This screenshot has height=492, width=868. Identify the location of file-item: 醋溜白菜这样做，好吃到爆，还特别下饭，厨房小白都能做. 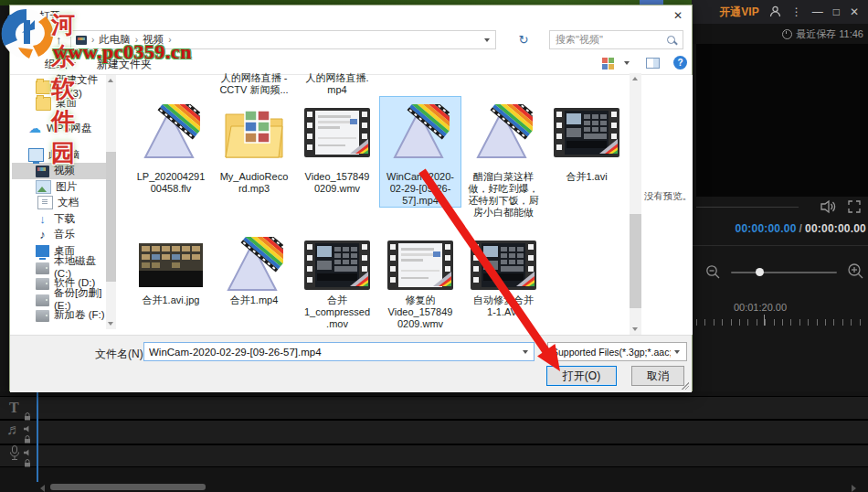
(503, 157).